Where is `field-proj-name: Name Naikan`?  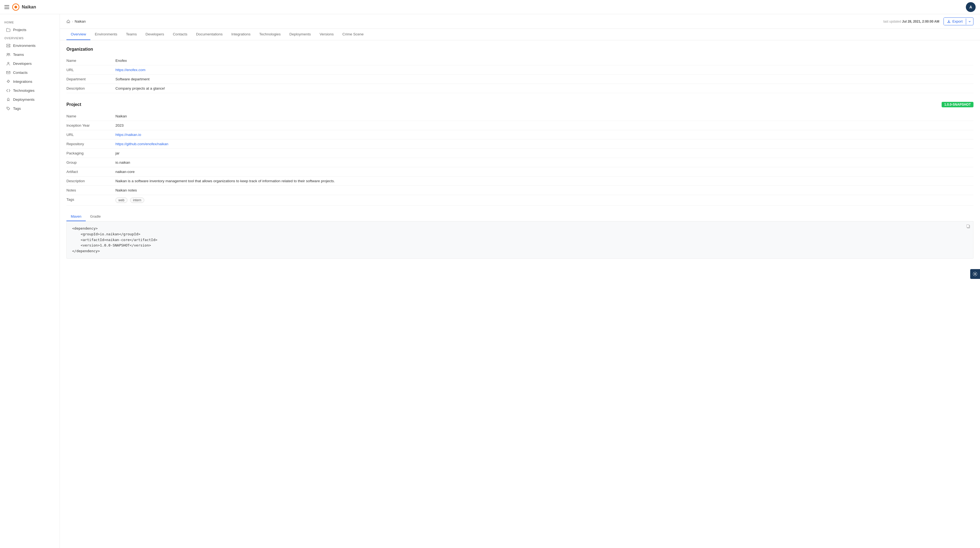 field-proj-name: Name Naikan is located at coordinates (520, 116).